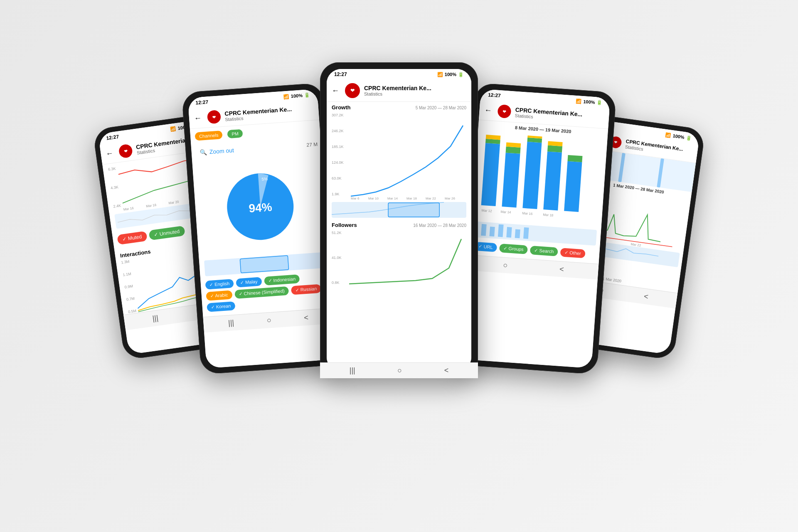 The width and height of the screenshot is (798, 532). I want to click on svg-text: Mar 20, so click(174, 202).